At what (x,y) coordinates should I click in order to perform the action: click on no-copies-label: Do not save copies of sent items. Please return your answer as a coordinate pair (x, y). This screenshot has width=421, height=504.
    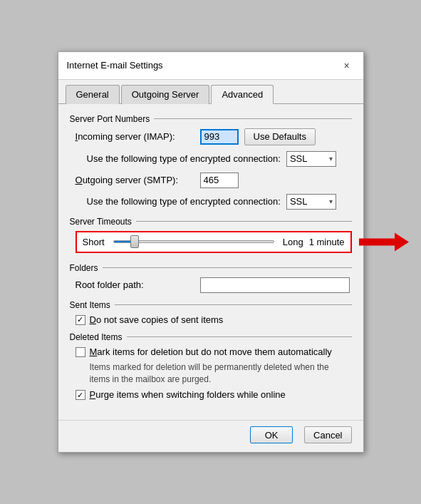
    Looking at the image, I should click on (157, 319).